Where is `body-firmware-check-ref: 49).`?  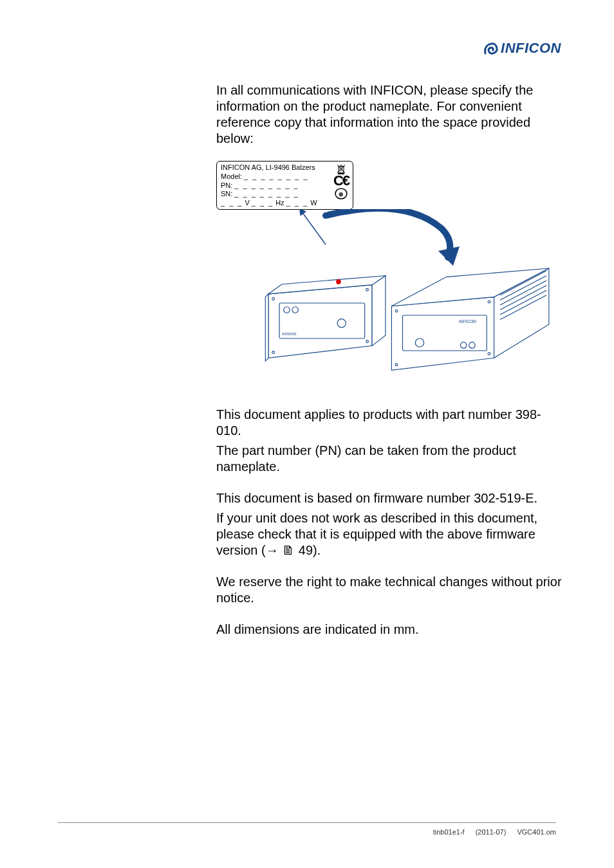 body-firmware-check-ref: 49). is located at coordinates (308, 550).